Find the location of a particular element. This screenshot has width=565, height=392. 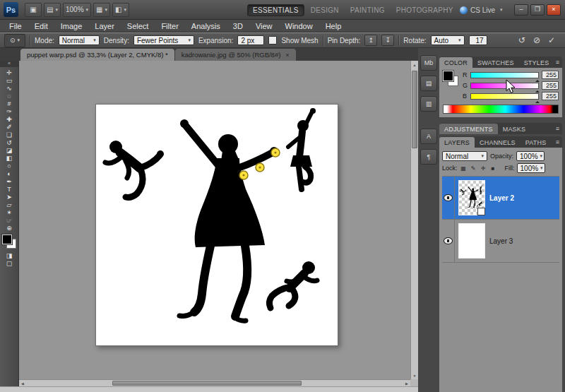

vertical-scrollbar: ▲ ▼ is located at coordinates (414, 220).